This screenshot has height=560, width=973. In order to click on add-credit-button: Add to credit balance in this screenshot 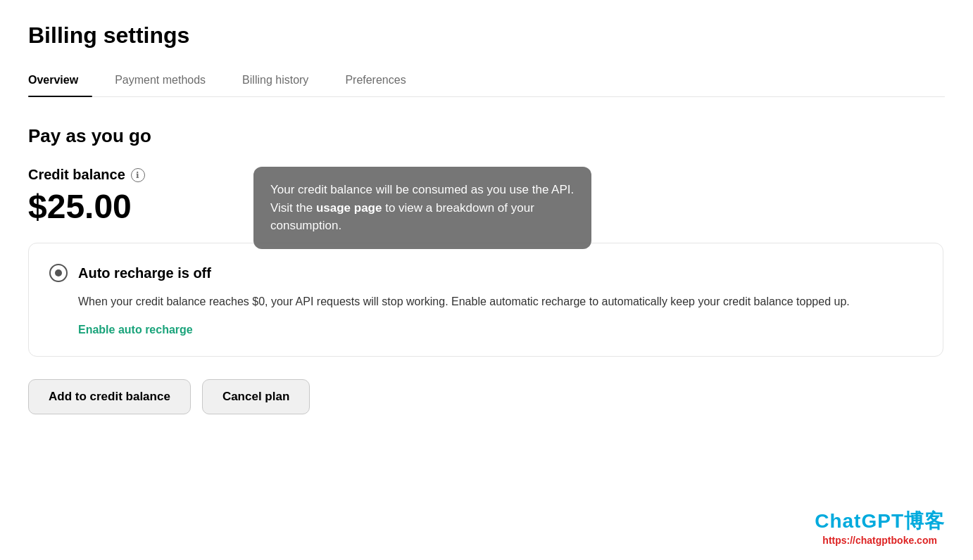, I will do `click(110, 397)`.